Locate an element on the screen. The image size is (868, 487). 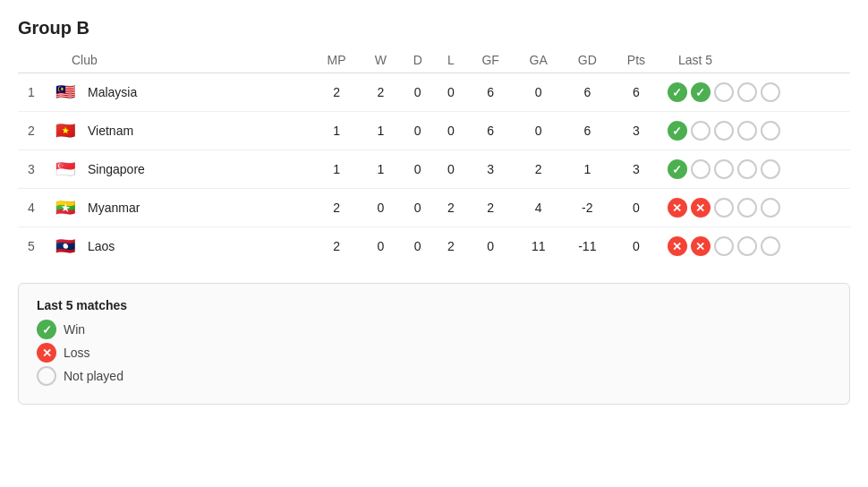
flag-icon: 🇻🇳 is located at coordinates (65, 131).